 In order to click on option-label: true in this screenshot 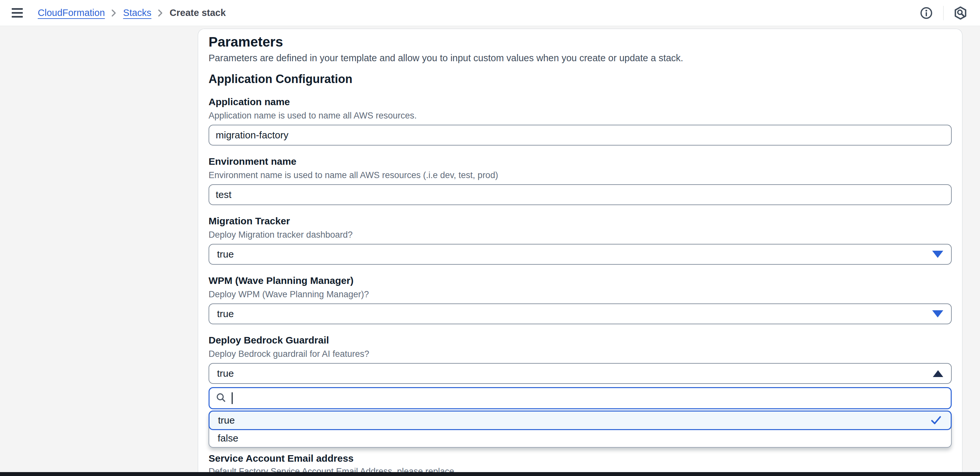, I will do `click(226, 420)`.